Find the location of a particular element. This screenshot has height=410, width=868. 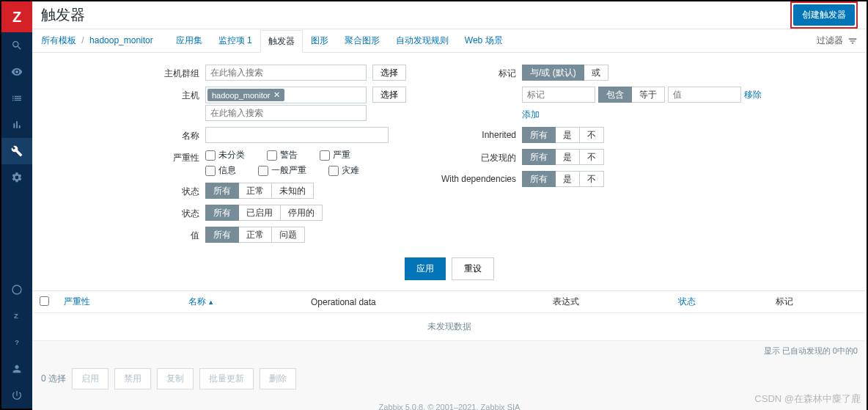

table-summary: 显示 已自动发现的 0中的0 is located at coordinates (449, 351).